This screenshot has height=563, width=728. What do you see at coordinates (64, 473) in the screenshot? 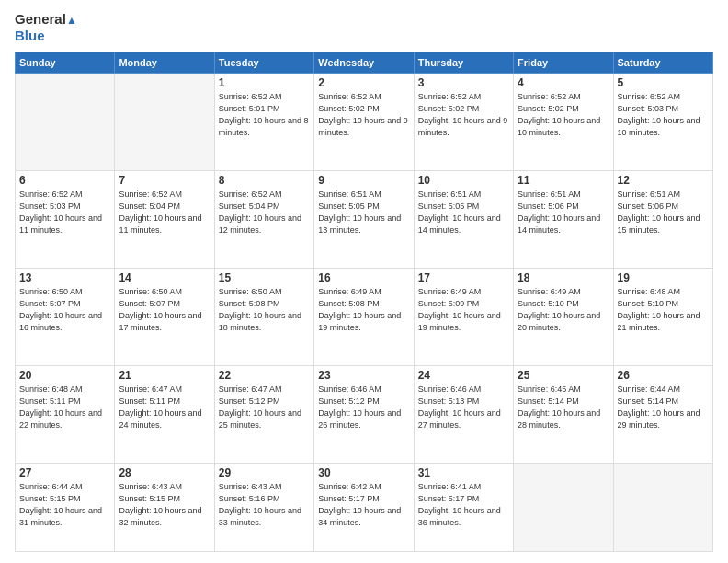
I see `day-number: 27` at bounding box center [64, 473].